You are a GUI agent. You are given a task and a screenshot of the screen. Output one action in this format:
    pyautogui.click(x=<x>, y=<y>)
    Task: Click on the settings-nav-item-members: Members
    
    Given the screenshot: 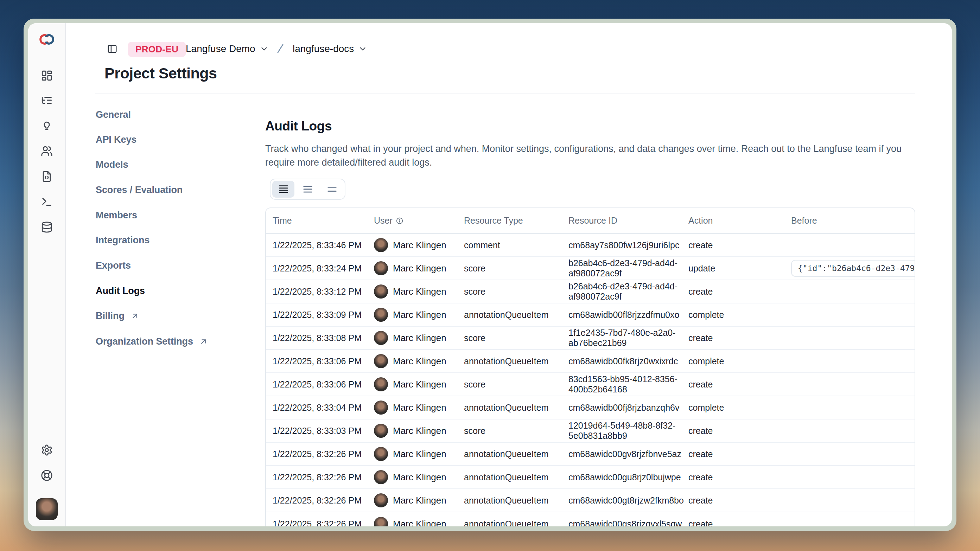 What is the action you would take?
    pyautogui.click(x=116, y=215)
    